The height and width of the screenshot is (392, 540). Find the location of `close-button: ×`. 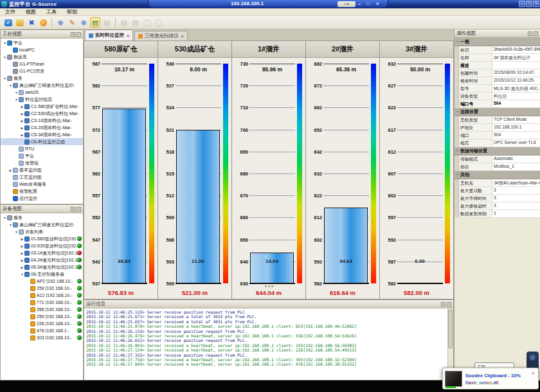

close-button: × is located at coordinates (536, 4).